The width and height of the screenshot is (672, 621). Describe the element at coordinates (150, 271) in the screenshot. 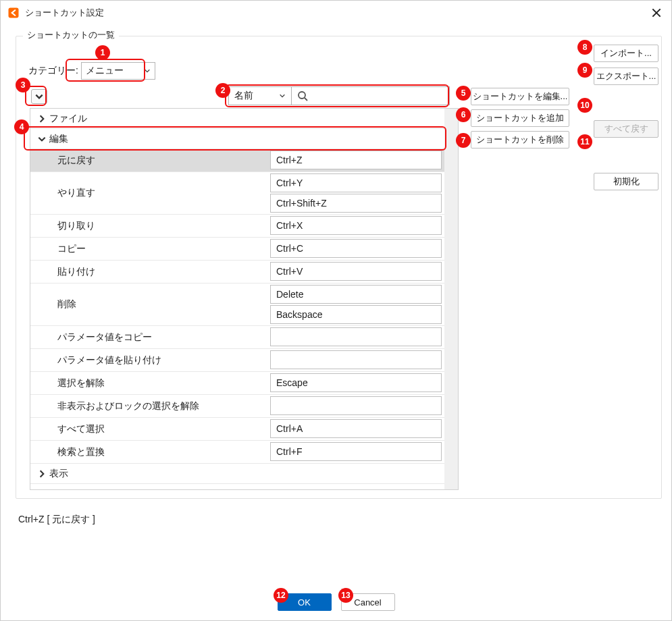

I see `item-name: 貼り付け` at that location.